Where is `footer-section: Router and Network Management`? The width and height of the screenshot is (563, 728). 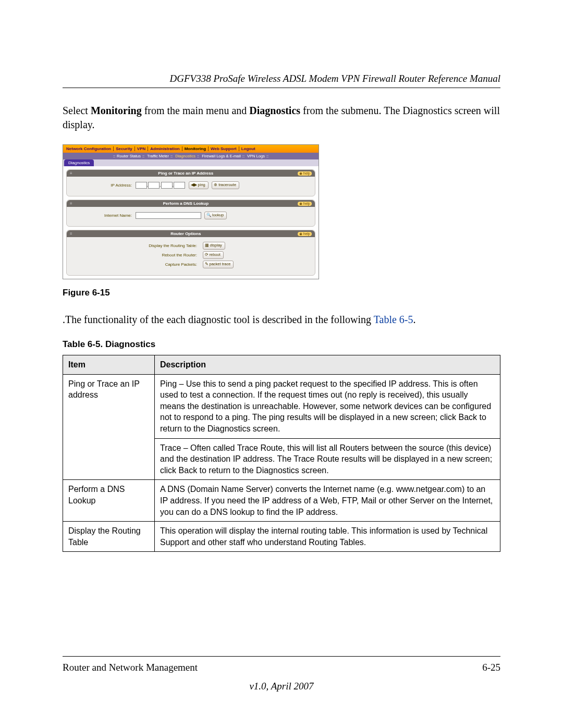
footer-section: Router and Network Management is located at coordinates (130, 668).